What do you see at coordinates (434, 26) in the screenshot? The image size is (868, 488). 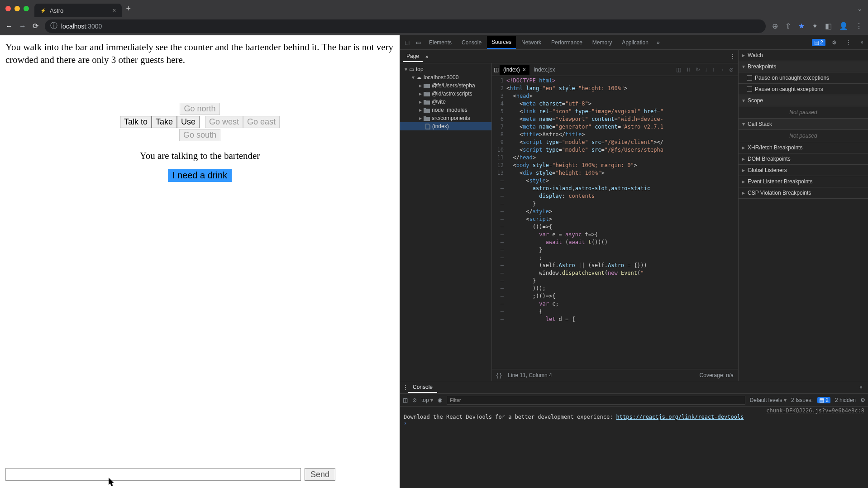 I see `browser-toolbar: ← → ⟳ ⓘ localhost:3000 ⊕ ⇧ ★ ✦ ◧ 👤 ⋮` at bounding box center [434, 26].